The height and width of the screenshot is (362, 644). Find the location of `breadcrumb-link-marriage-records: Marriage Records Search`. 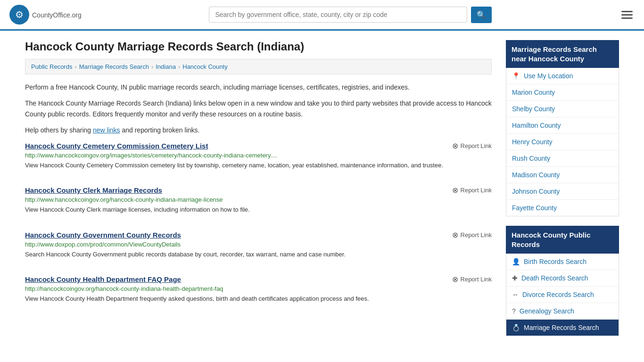

breadcrumb-link-marriage-records: Marriage Records Search is located at coordinates (114, 67).